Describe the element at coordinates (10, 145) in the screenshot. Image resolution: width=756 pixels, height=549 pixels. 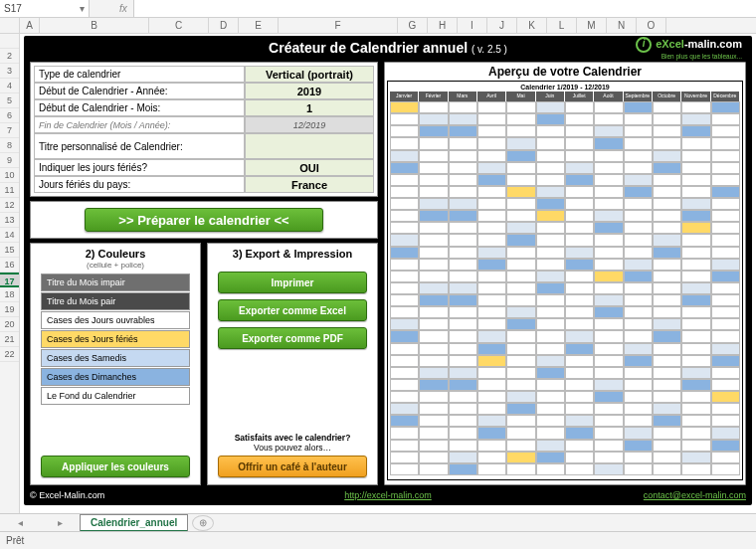
I see `row-header: 8` at that location.